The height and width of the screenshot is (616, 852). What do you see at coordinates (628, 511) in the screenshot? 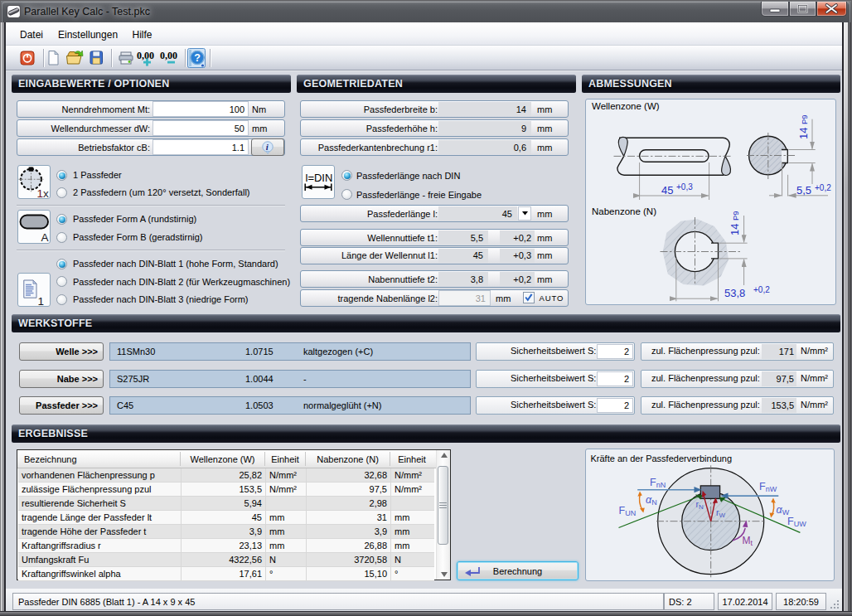
I see `svg-text: FUN` at bounding box center [628, 511].